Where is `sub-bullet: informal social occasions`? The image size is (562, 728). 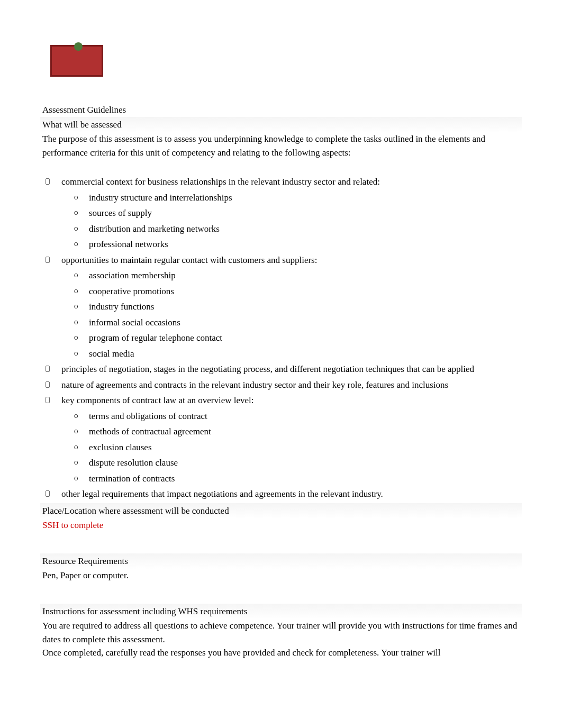 sub-bullet: informal social occasions is located at coordinates (297, 323).